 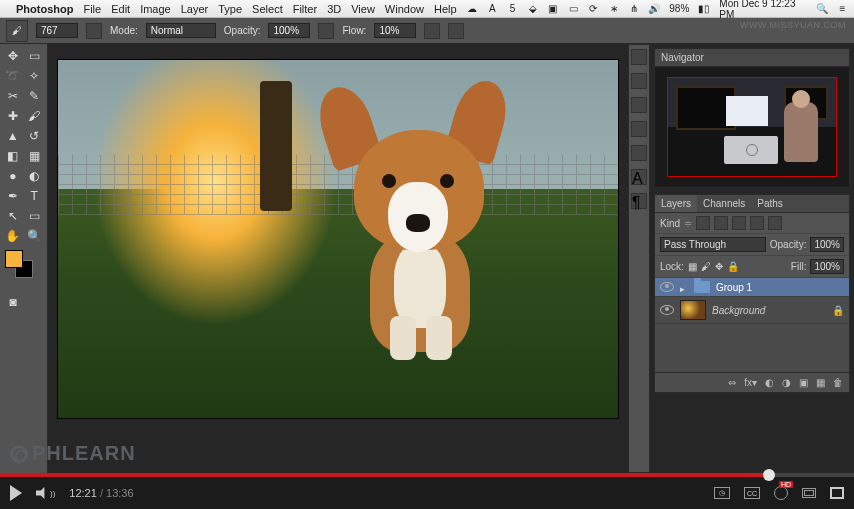 I want to click on watch-later-icon: ◷, so click(x=722, y=493).